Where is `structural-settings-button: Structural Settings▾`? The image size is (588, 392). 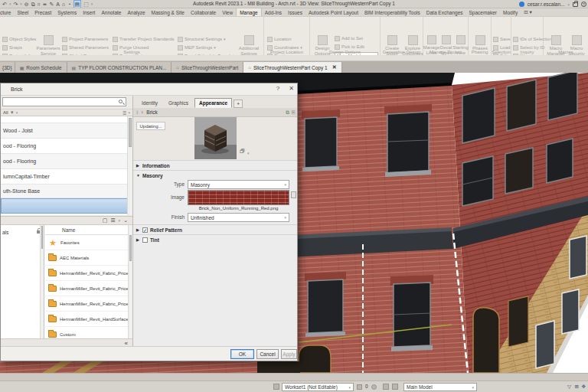 structural-settings-button: Structural Settings▾ is located at coordinates (210, 39).